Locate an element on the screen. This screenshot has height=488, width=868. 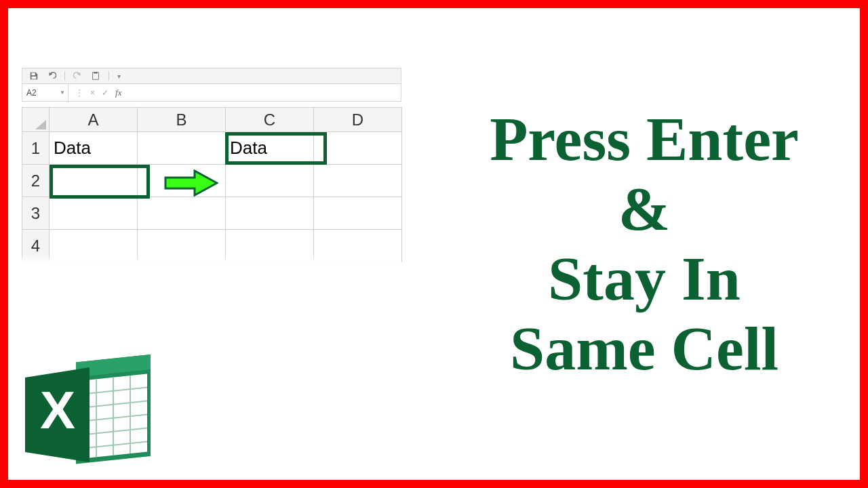
cell-d3 is located at coordinates (358, 214).